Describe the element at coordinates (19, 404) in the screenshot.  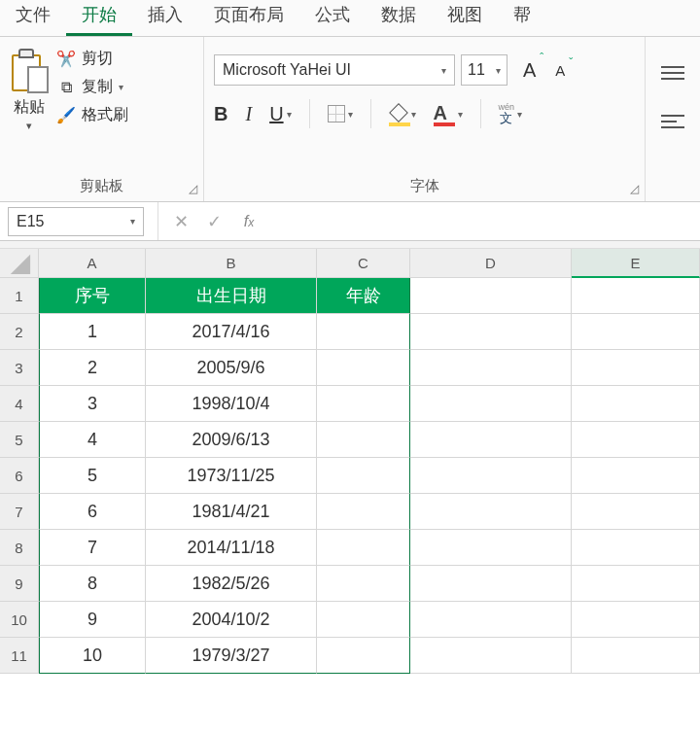
I see `row-header: 4` at that location.